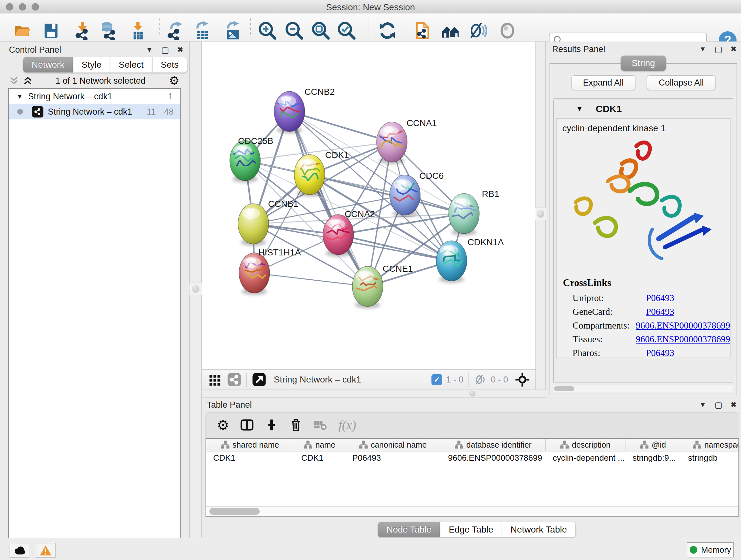 The width and height of the screenshot is (741, 560). I want to click on tab-string: String, so click(643, 63).